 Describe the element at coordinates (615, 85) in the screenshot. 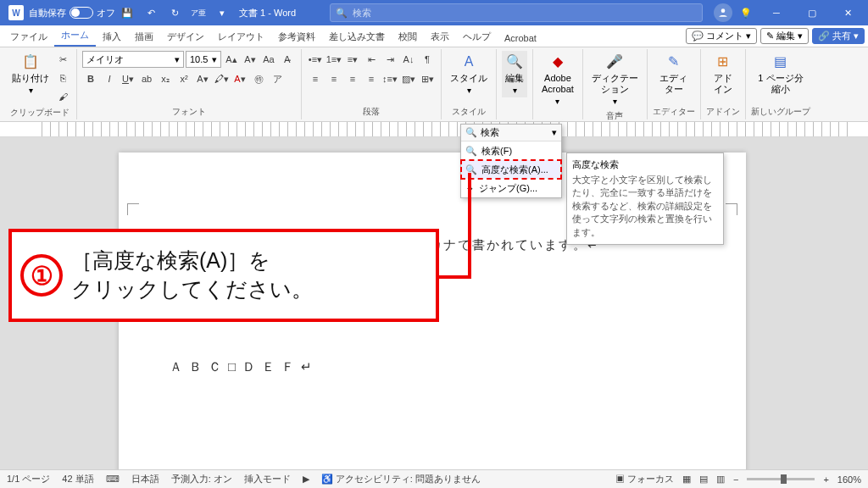

I see `group-voice: 🎤ディクテー ション▾ 音声` at that location.